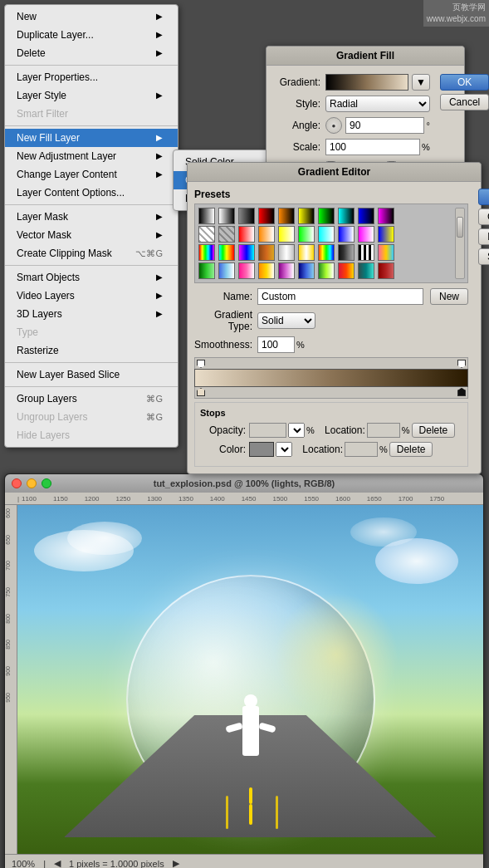  Describe the element at coordinates (296, 430) in the screenshot. I see `opacity-dropdown: ▼` at that location.